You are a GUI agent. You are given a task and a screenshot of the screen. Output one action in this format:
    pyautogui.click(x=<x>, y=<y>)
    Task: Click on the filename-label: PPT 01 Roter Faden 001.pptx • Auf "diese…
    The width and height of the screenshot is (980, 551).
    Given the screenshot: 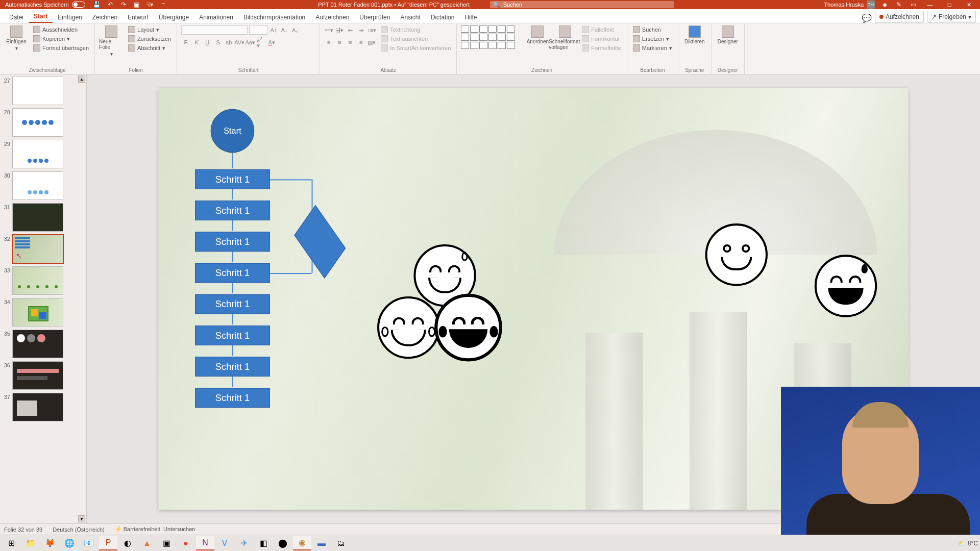 What is the action you would take?
    pyautogui.click(x=394, y=5)
    